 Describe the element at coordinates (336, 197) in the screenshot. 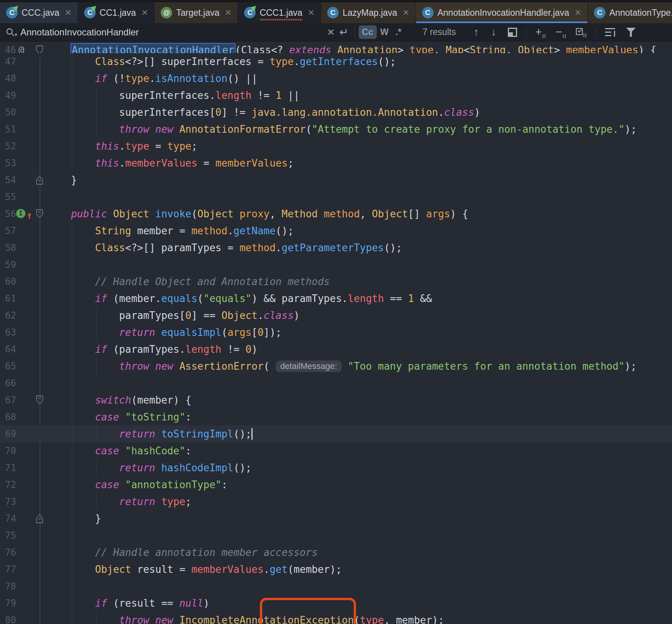

I see `code-line-55: 55` at that location.